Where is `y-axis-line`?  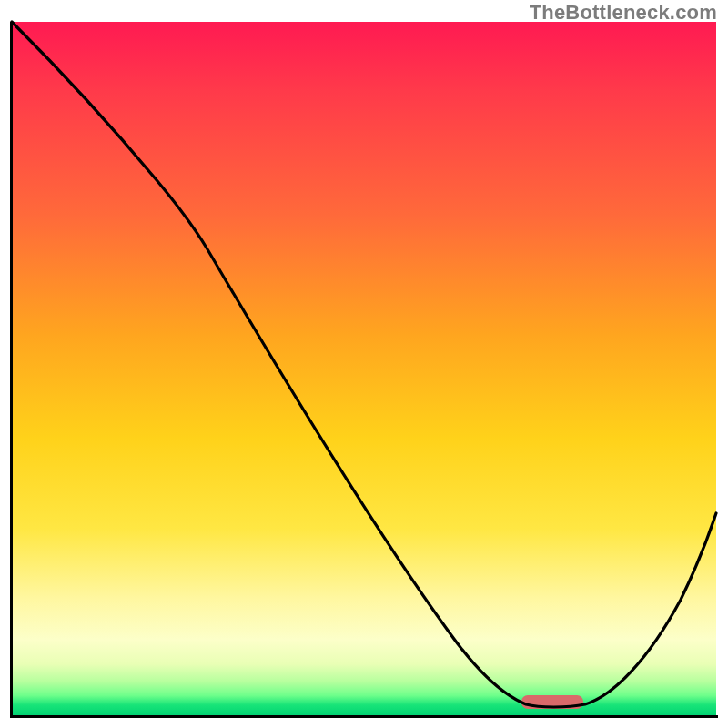
y-axis-line is located at coordinates (11, 369).